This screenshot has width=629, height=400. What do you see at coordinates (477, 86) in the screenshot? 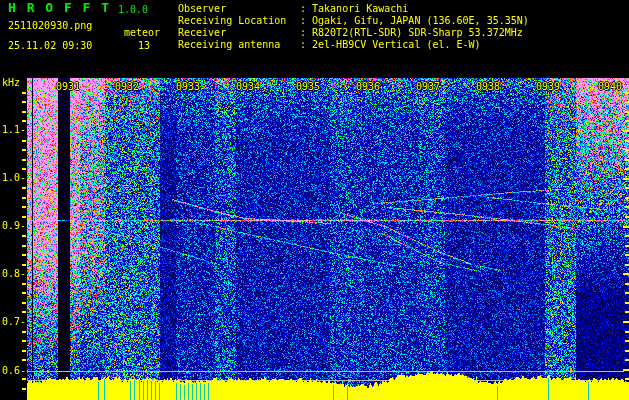
I see `time-label: 0938` at bounding box center [477, 86].